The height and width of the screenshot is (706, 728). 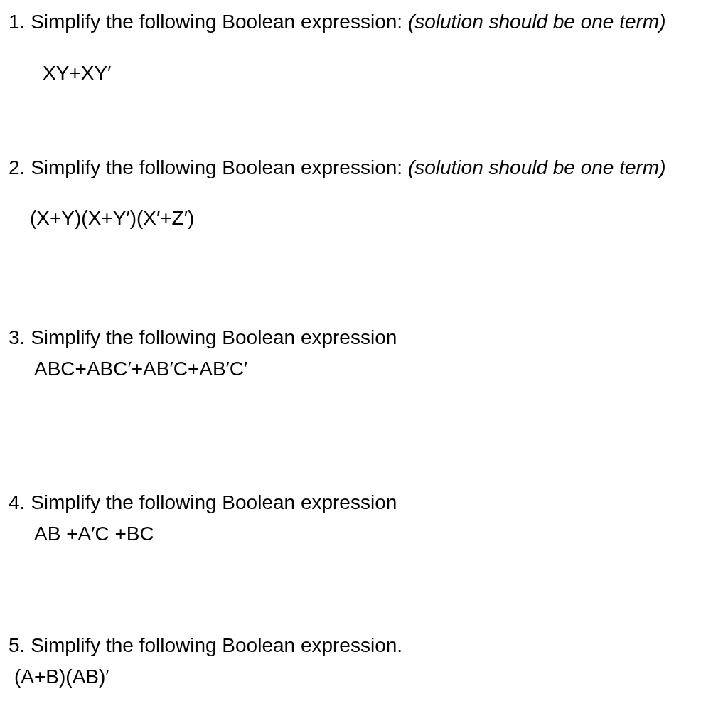 I want to click on question-3: 3. Simplify the following Boolean expres…, so click(x=361, y=353).